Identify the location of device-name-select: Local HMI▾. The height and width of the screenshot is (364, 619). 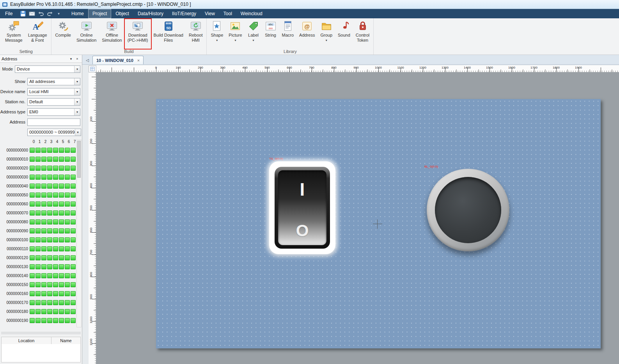
(54, 92).